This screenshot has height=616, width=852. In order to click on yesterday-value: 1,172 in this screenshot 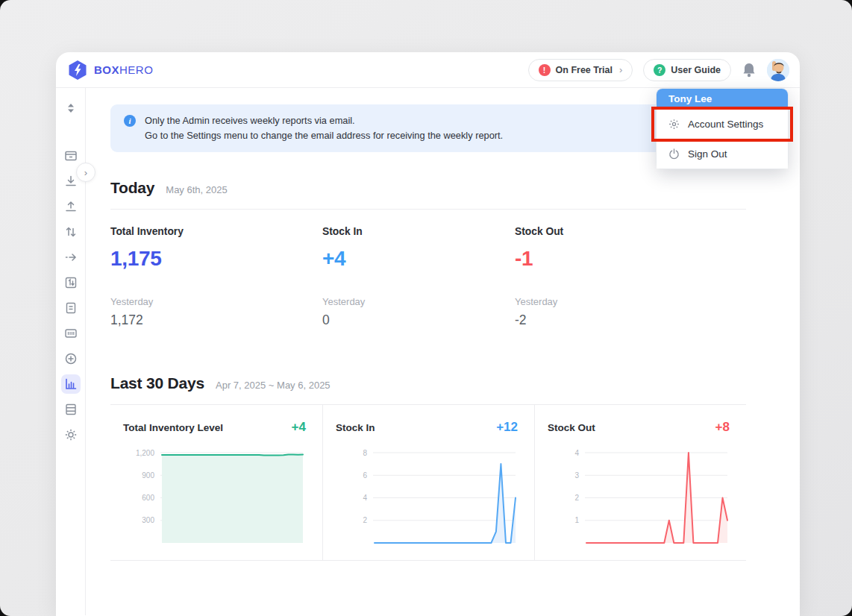, I will do `click(216, 321)`.